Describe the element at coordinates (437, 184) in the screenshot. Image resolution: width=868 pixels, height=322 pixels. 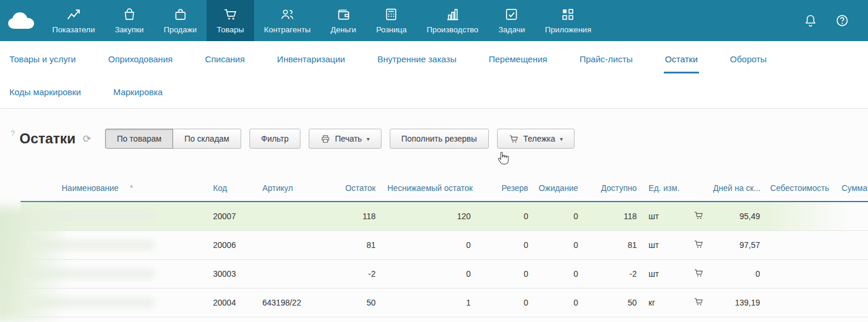
I see `col-header-min-stock: Неснижаемый остаток` at that location.